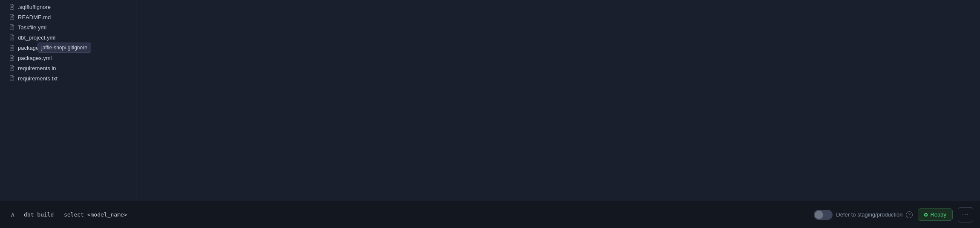  What do you see at coordinates (35, 58) in the screenshot?
I see `file-name: packages.yml` at bounding box center [35, 58].